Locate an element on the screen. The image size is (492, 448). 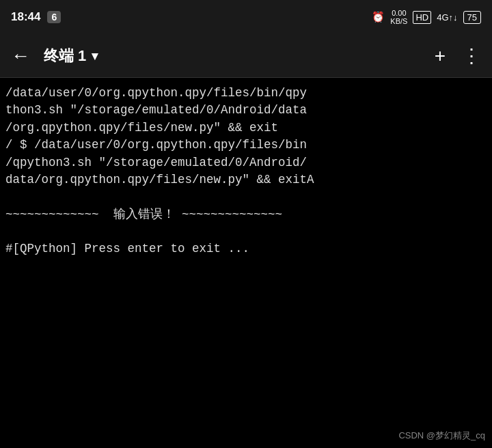
terminal-line: /qpython3.sh "/storage/emulated/0/Androi… is located at coordinates (246, 163).